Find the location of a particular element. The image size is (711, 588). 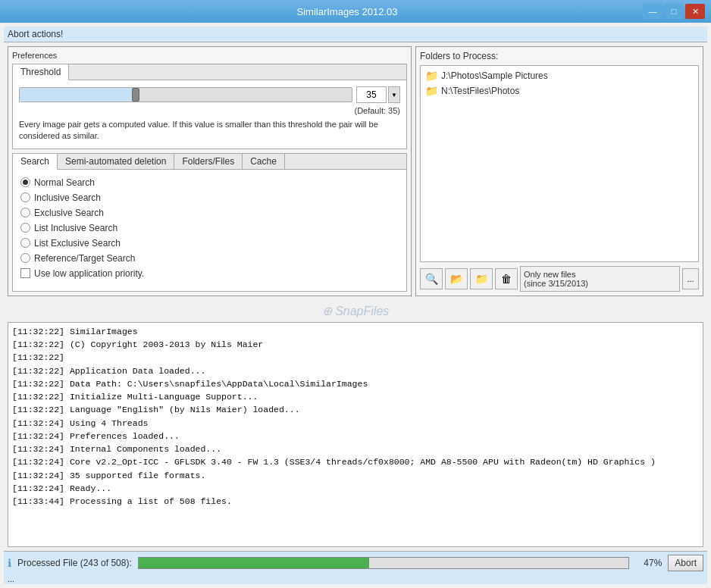

threshold-tab: Threshold is located at coordinates (41, 73).